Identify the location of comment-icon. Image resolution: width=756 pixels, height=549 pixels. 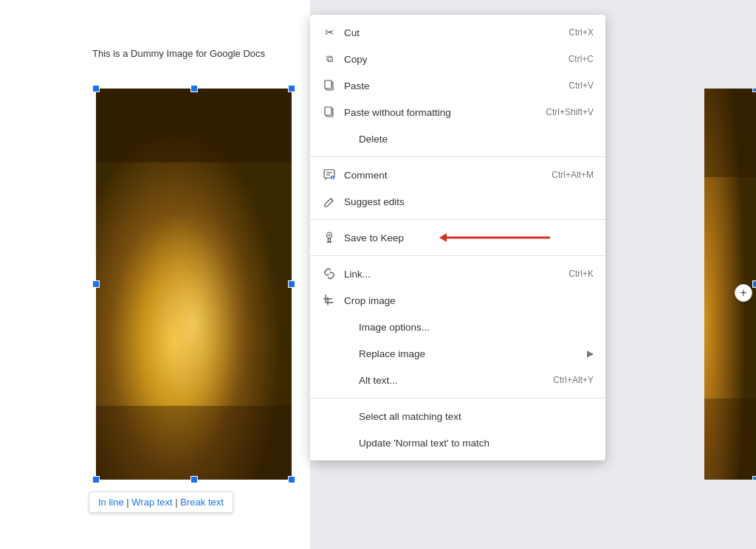
(329, 175).